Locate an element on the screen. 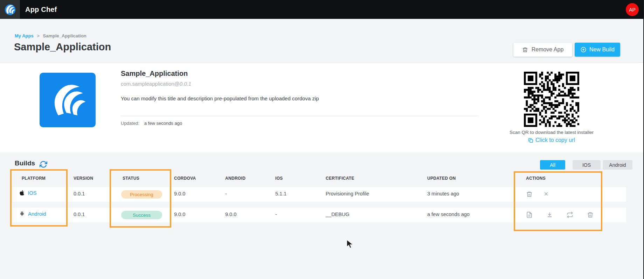 This screenshot has width=644, height=279. status-badge-processing: Processing is located at coordinates (141, 194).